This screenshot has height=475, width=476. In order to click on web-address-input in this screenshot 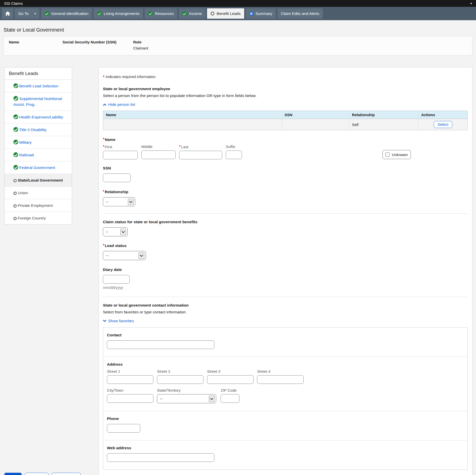, I will do `click(161, 458)`.